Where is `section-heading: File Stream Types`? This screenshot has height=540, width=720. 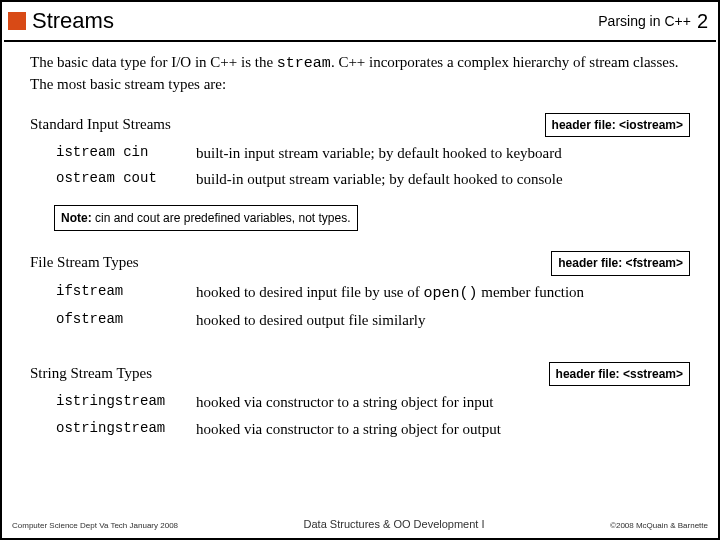
section-heading: File Stream Types is located at coordinates (84, 262).